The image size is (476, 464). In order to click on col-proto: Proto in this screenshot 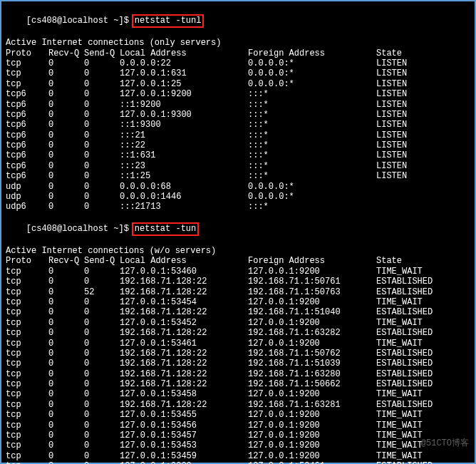, I will do `click(27, 261)`.